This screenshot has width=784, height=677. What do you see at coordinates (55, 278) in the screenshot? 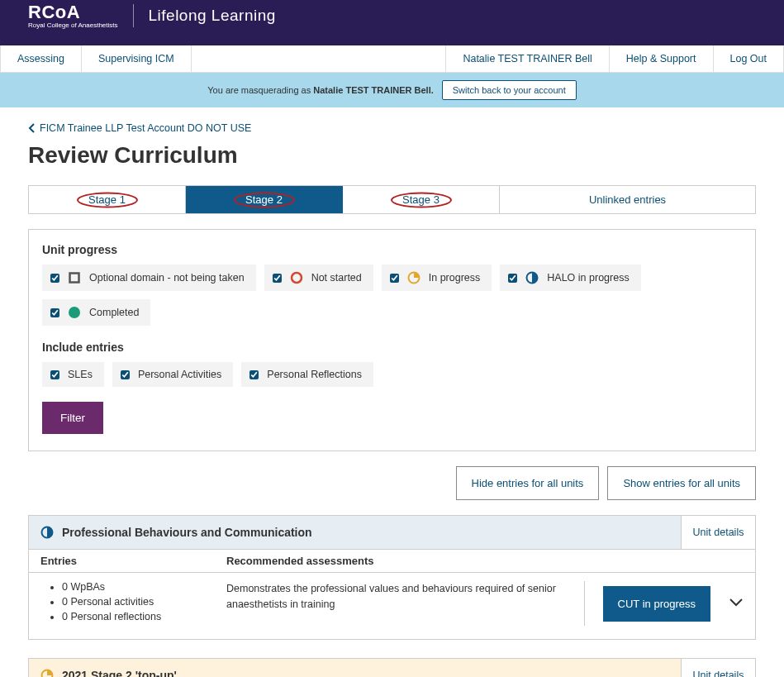
I see `status-optional-checkbox` at bounding box center [55, 278].